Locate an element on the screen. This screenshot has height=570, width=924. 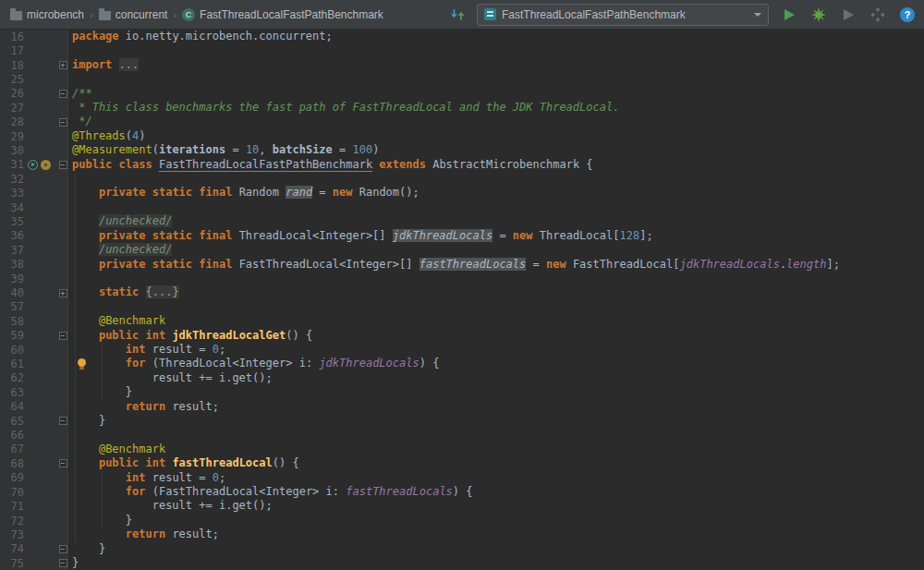
gutter-row: 58 is located at coordinates (33, 321).